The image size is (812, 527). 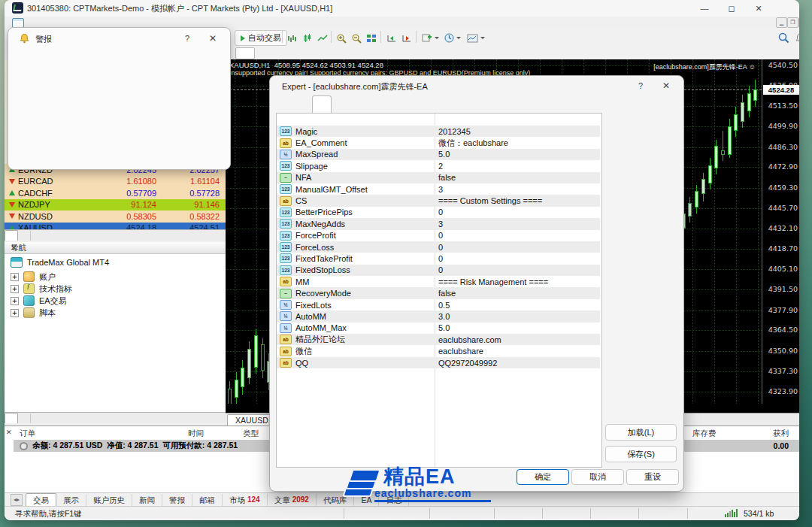 What do you see at coordinates (759, 8) in the screenshot?
I see `close-button: ✕` at bounding box center [759, 8].